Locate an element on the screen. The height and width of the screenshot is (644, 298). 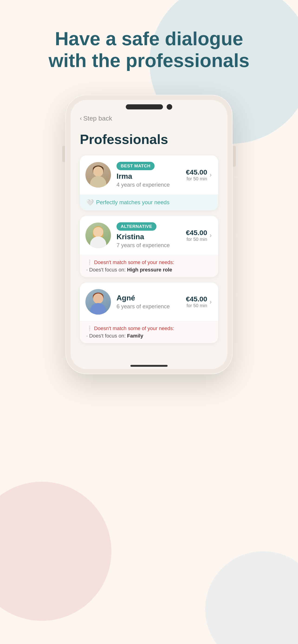
pro-exp-kristina: 7 years of experience is located at coordinates (151, 245).